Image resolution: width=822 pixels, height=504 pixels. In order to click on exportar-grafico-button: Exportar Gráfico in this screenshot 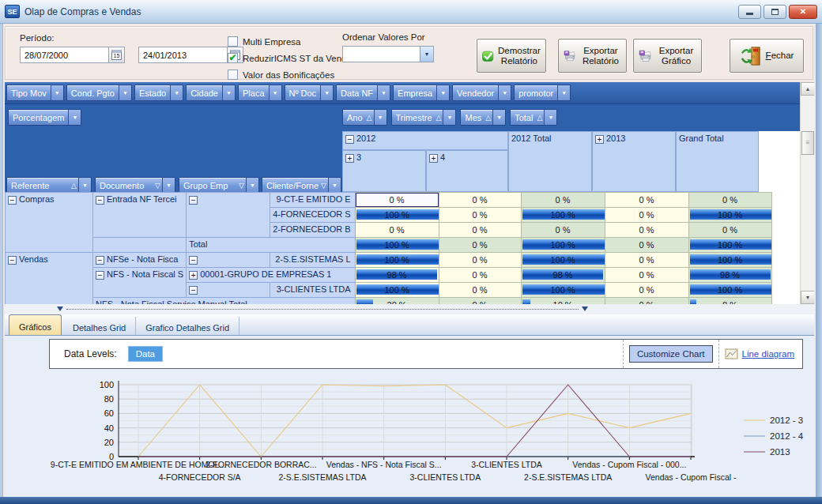, I will do `click(667, 55)`.